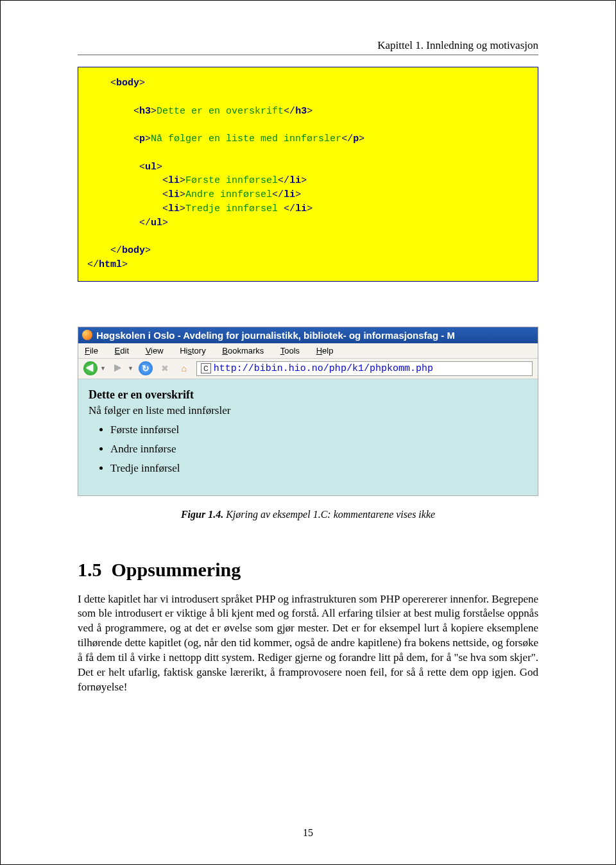 The height and width of the screenshot is (865, 616). What do you see at coordinates (308, 449) in the screenshot?
I see `rendered-list: Første innførsel Andre innførse Tredje i…` at bounding box center [308, 449].